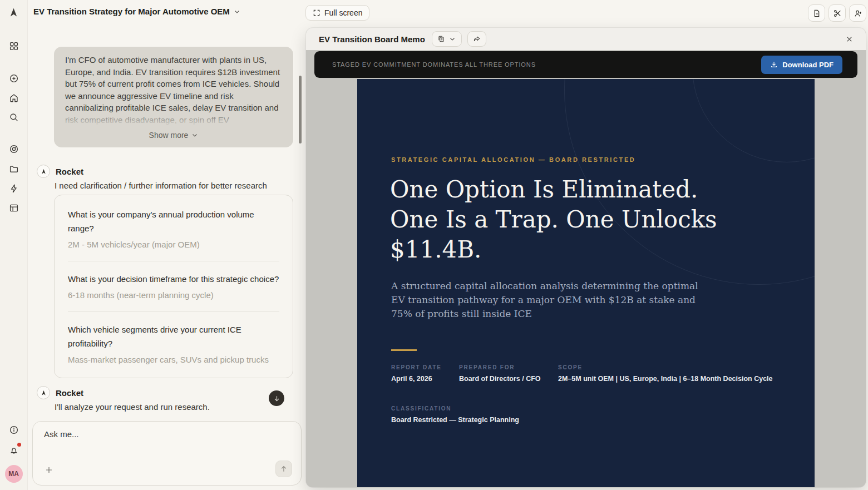  Describe the element at coordinates (817, 13) in the screenshot. I see `document-button` at that location.